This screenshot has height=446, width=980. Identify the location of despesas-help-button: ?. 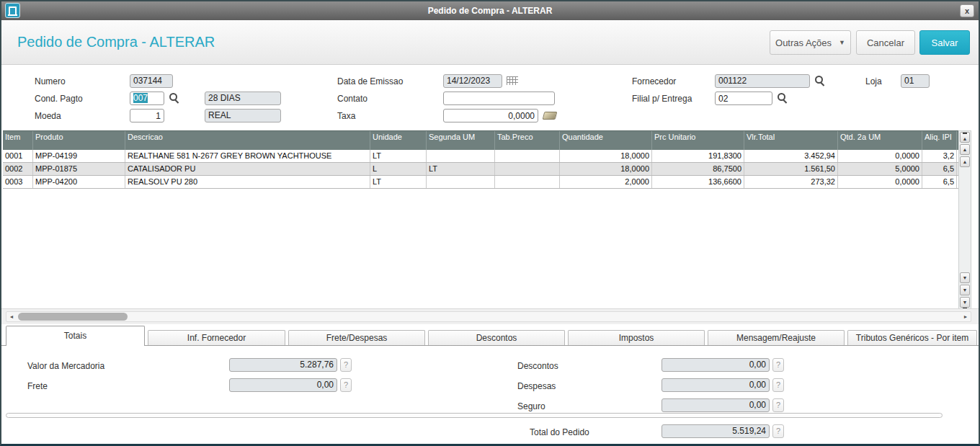
(778, 385).